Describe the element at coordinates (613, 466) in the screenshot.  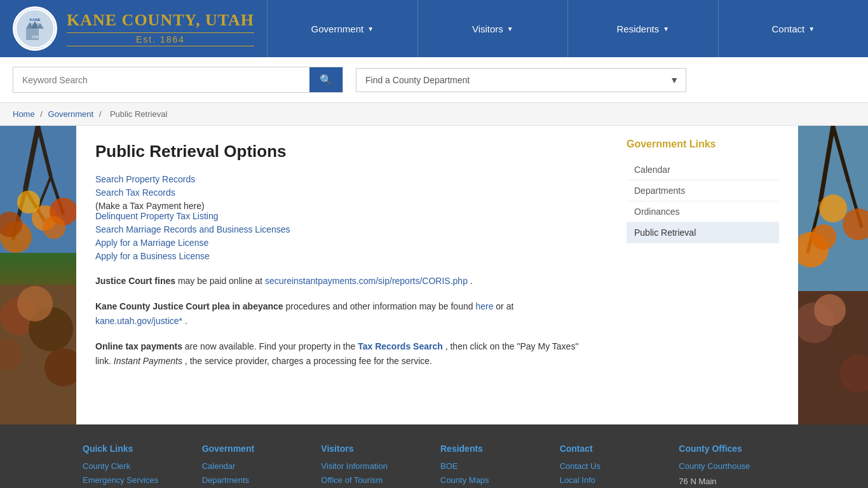
I see `footer-col-contact: Contact Contact Us Local Info Emergency` at that location.